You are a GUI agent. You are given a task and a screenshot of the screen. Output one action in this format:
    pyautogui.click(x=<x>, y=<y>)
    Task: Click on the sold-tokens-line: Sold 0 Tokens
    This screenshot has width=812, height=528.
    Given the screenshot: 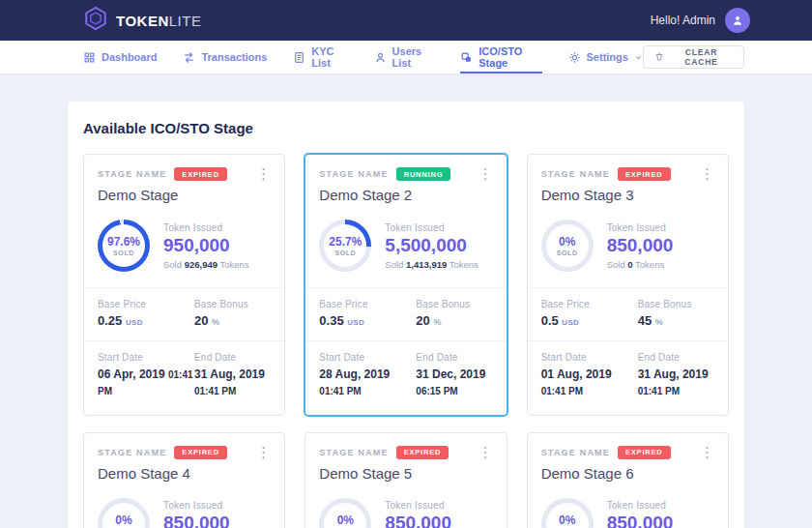 What is the action you would take?
    pyautogui.click(x=640, y=265)
    